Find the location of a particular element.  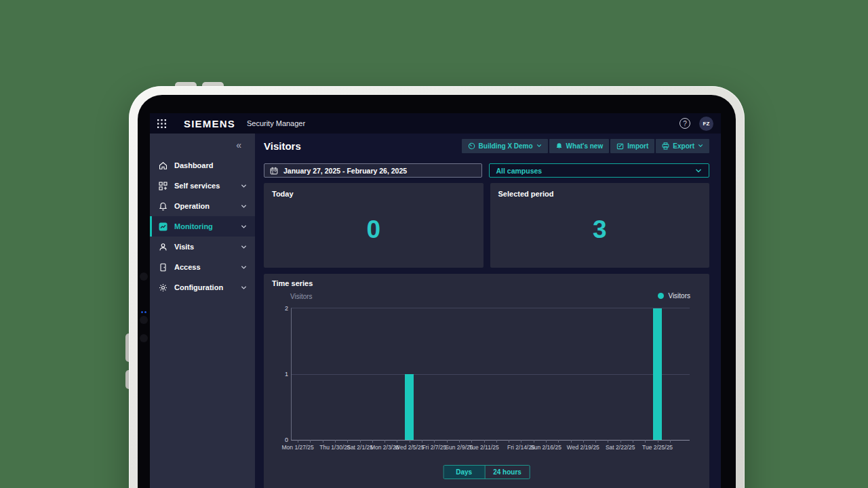

toggle-24hours-button: 24 hours is located at coordinates (507, 472).